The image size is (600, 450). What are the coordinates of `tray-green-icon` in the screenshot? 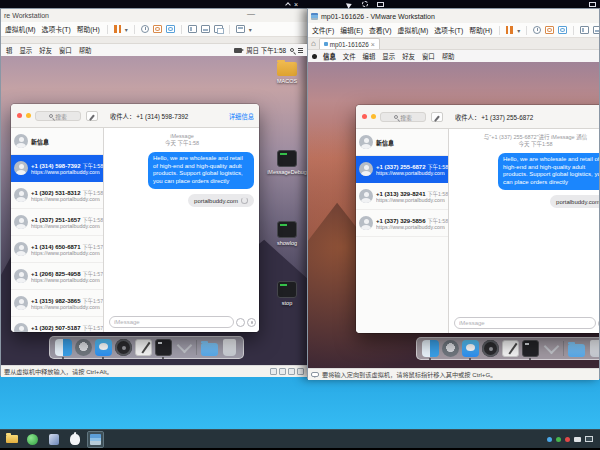 It's located at (558, 440).